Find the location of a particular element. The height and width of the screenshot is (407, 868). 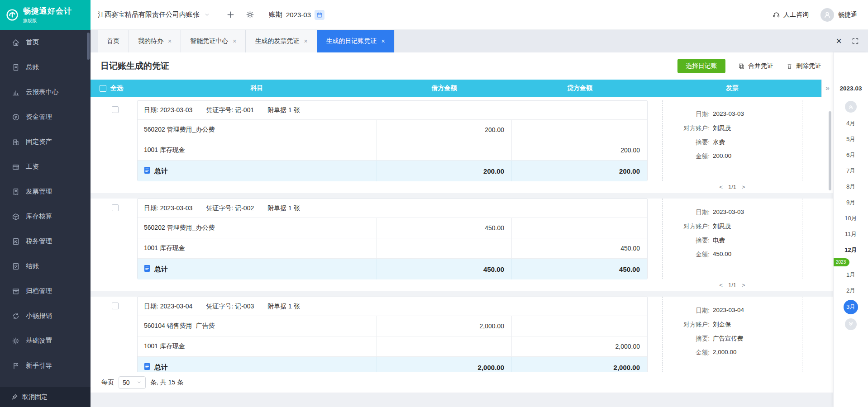

app-title: 畅捷通好会计 is located at coordinates (48, 11).